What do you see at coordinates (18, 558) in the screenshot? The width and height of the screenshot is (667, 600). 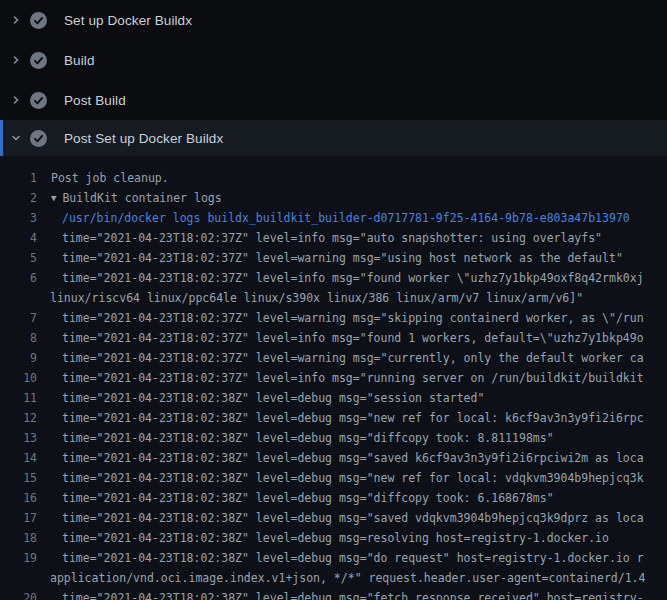 I see `log-line-number: 19` at bounding box center [18, 558].